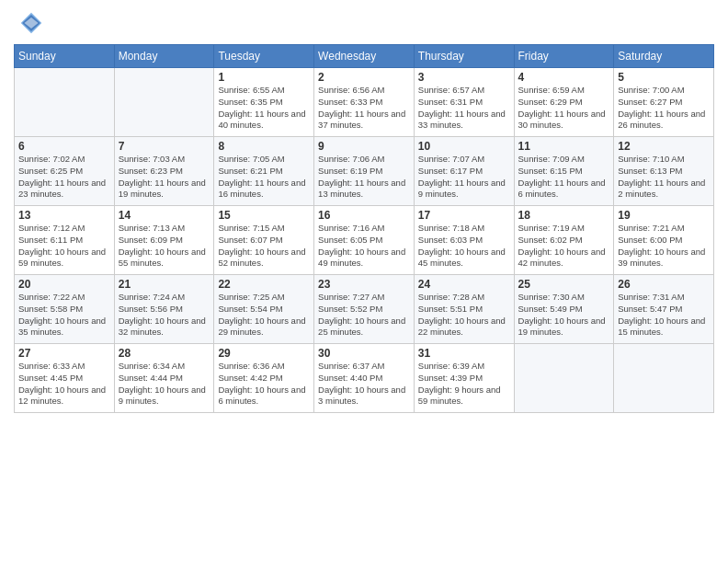 This screenshot has width=728, height=563. Describe the element at coordinates (264, 109) in the screenshot. I see `day-info: Sunrise: 6:55 AM Sunset: 6:35 PM Dayligh…` at that location.